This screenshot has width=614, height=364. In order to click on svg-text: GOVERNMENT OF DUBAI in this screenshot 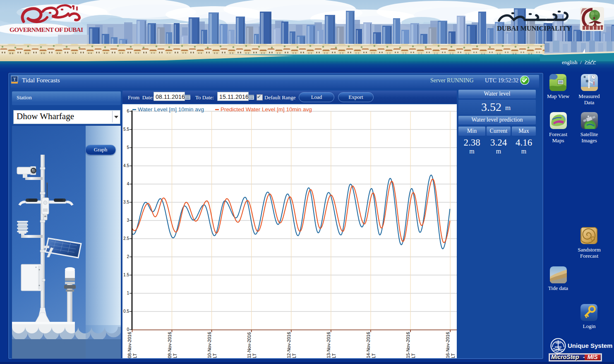, I will do `click(46, 30)`.